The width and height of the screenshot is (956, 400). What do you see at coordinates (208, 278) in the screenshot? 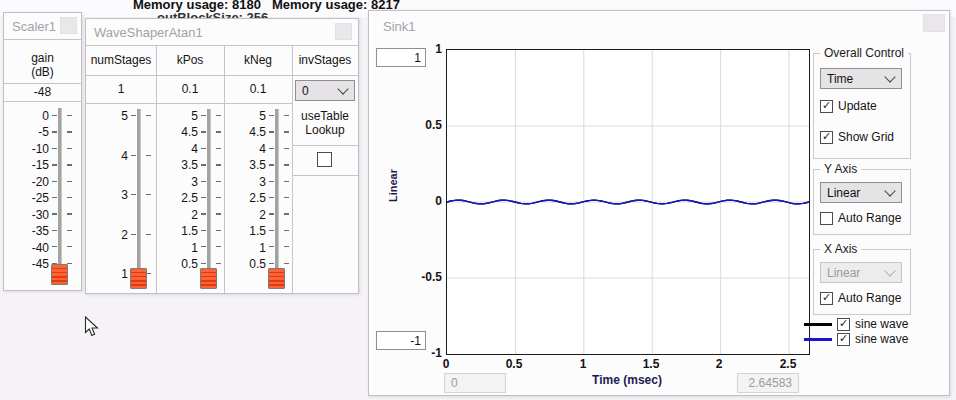
I see `kpos-slider-handle` at bounding box center [208, 278].